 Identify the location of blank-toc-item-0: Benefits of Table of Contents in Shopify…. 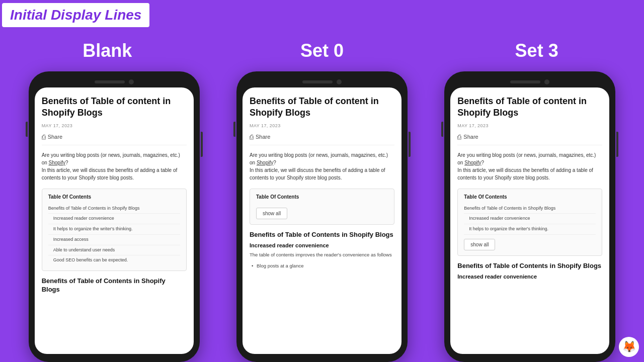
(114, 209).